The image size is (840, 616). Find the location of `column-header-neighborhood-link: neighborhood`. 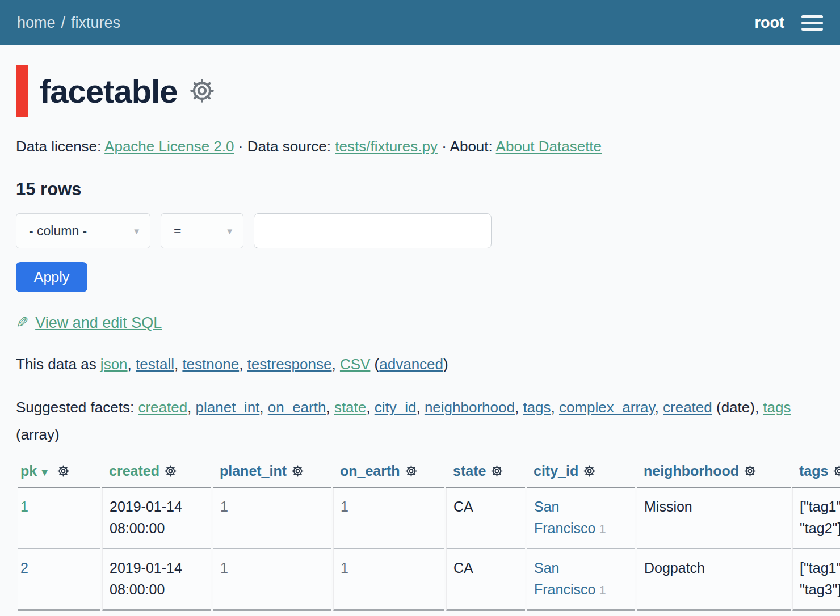

column-header-neighborhood-link: neighborhood is located at coordinates (691, 471).